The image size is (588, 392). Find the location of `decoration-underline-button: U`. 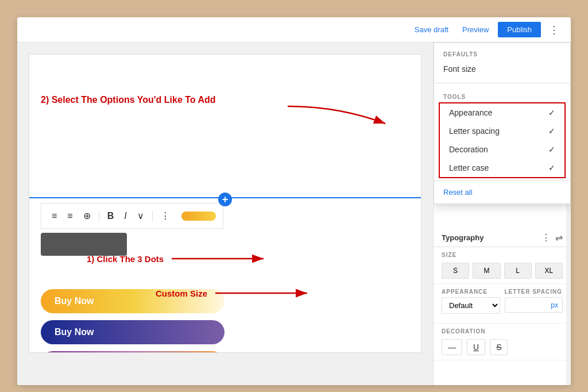

decoration-underline-button: U is located at coordinates (476, 347).